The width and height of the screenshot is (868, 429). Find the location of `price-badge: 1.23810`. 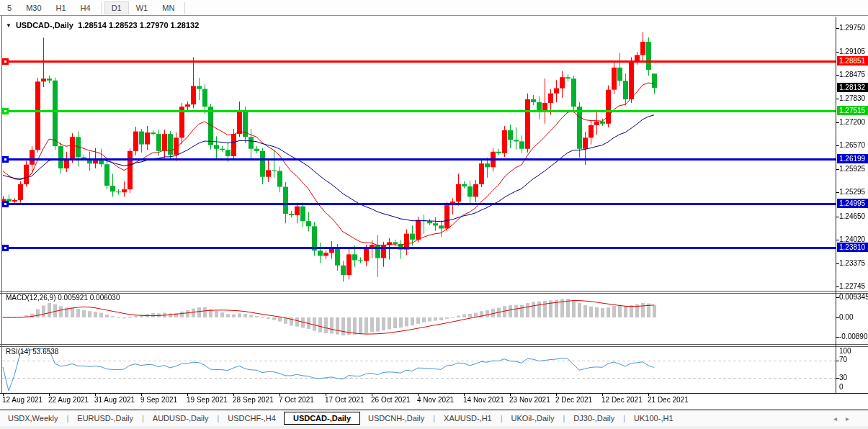

price-badge: 1.23810 is located at coordinates (853, 248).